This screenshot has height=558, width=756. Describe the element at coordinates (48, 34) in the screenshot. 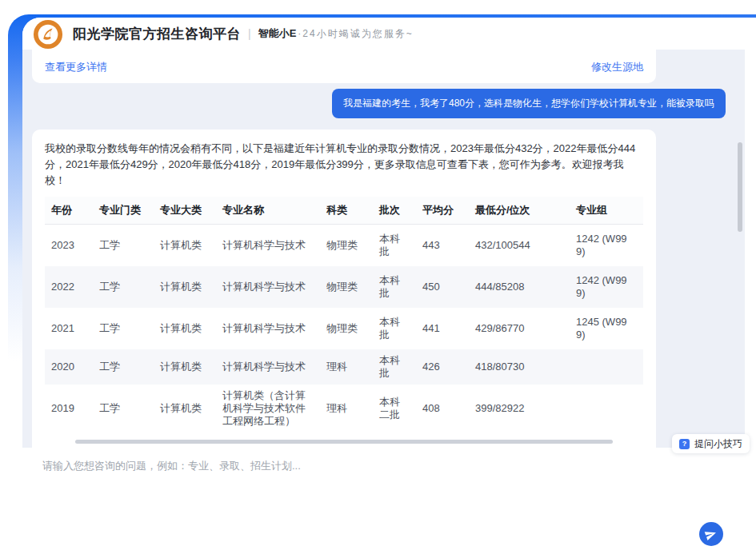

I see `school-logo-icon` at that location.